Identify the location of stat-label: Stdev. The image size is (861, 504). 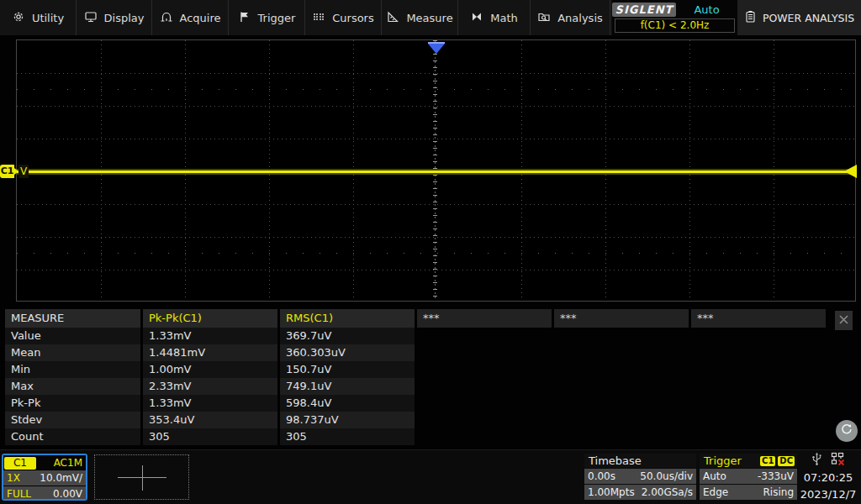
(72, 420).